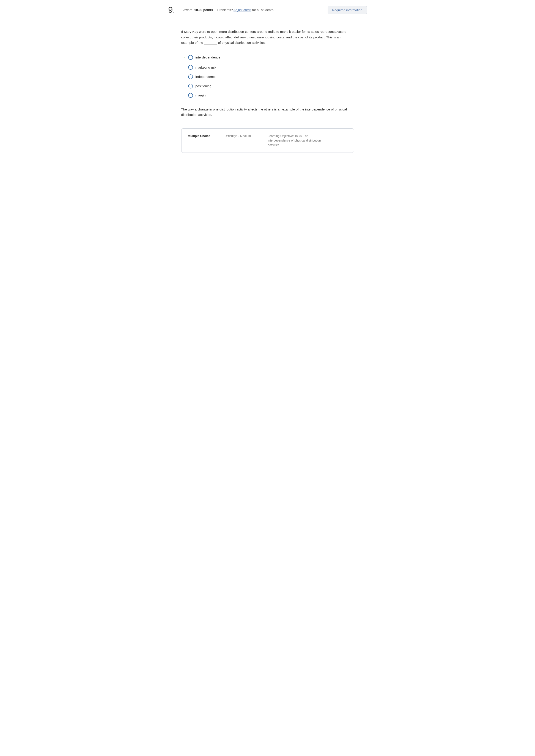 The width and height of the screenshot is (535, 756). I want to click on option-1: → interdependence, so click(268, 57).